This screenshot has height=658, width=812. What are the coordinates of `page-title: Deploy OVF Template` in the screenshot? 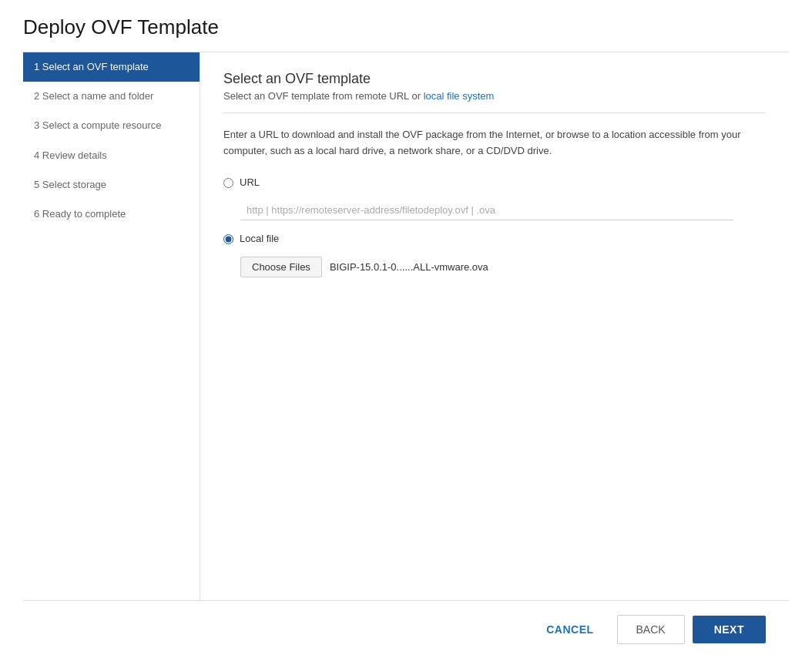 It's located at (406, 28).